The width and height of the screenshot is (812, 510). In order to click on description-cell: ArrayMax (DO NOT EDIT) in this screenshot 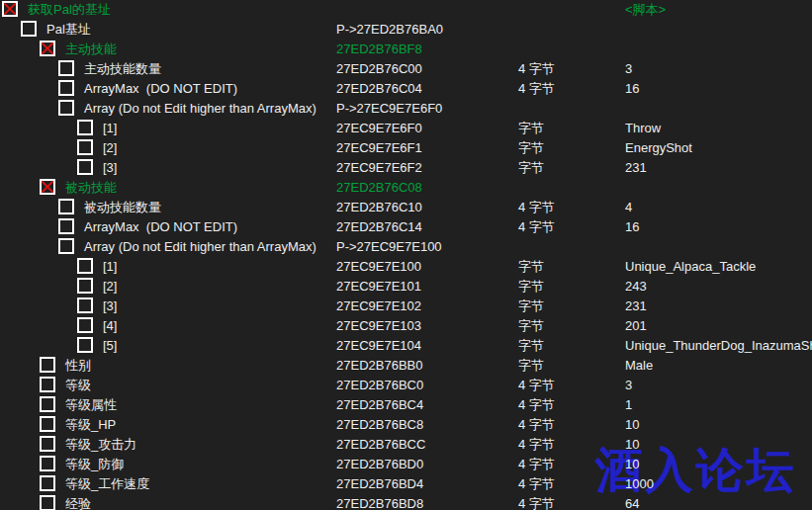, I will do `click(160, 89)`.